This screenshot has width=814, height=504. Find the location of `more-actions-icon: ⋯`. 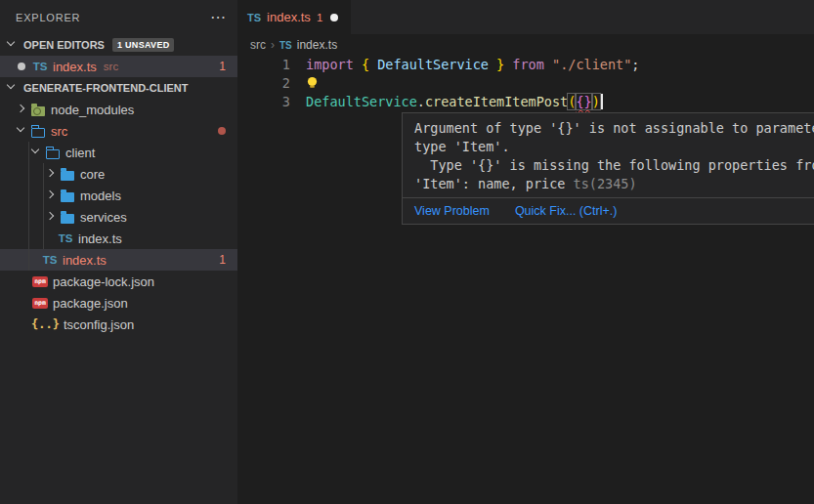

more-actions-icon: ⋯ is located at coordinates (218, 18).